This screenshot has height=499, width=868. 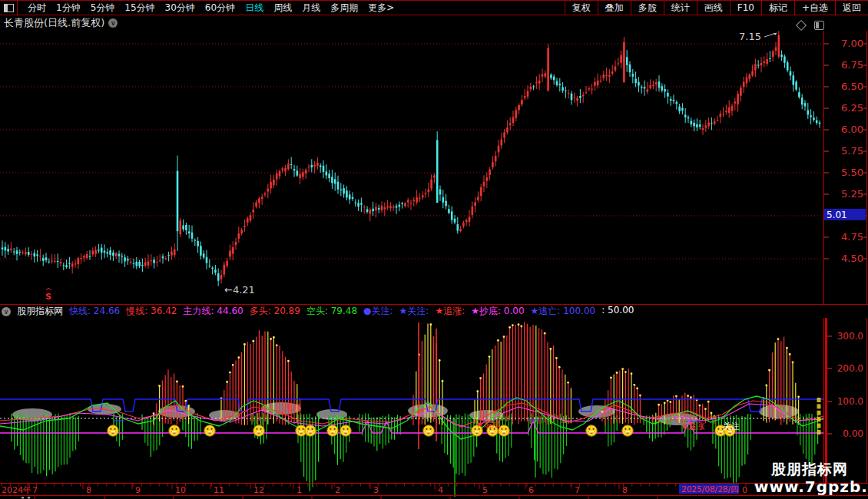 What do you see at coordinates (745, 490) in the screenshot?
I see `svg-text: 0` at bounding box center [745, 490].